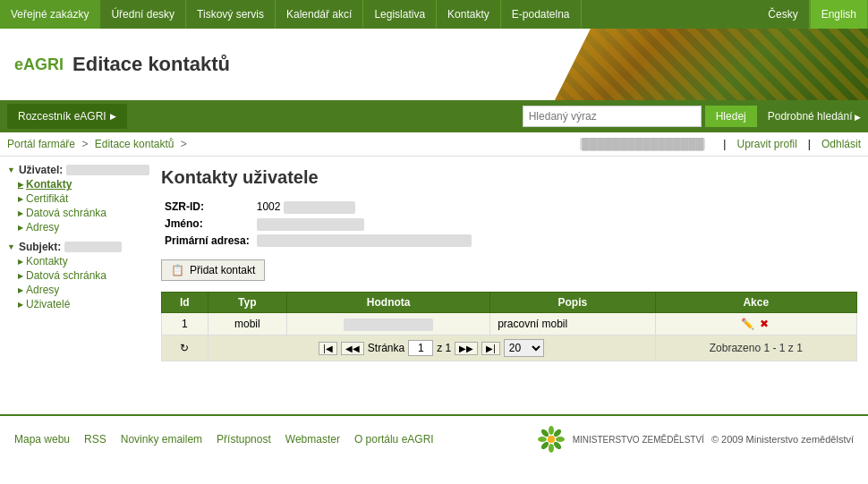 This screenshot has width=868, height=484. What do you see at coordinates (224, 439) in the screenshot?
I see `footer-links: Mapa webu RSS Novinky emailem Přístupnos…` at bounding box center [224, 439].